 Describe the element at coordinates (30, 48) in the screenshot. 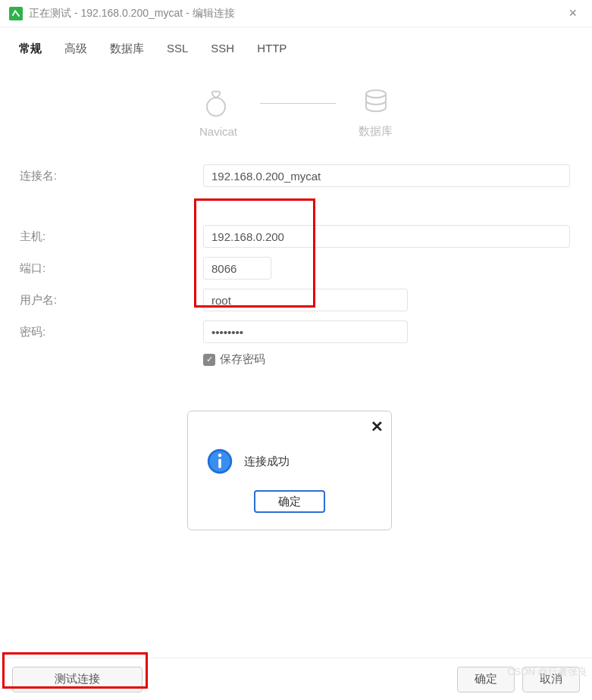

I see `tab-general: 常规` at that location.